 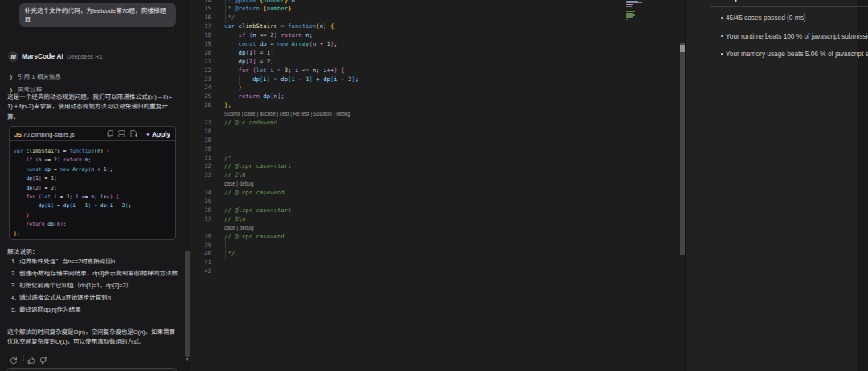 I want to click on editor-line: 30, so click(x=437, y=149).